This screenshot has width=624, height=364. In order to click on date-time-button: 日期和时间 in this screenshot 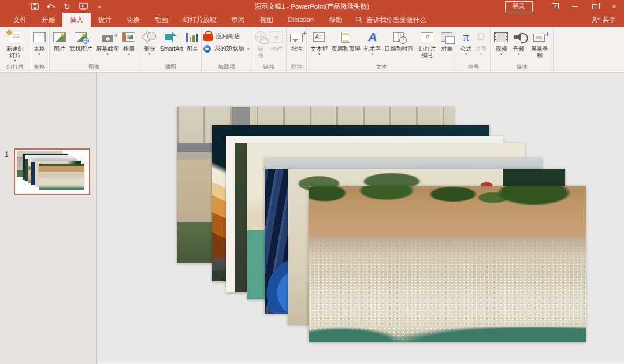, I will do `click(399, 45)`.